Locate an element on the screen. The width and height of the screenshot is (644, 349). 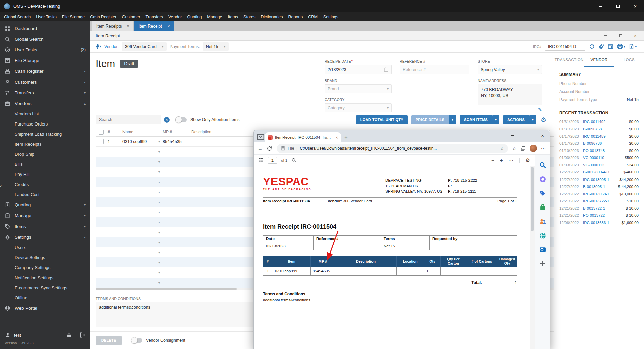
grid-view-icon is located at coordinates (611, 46).